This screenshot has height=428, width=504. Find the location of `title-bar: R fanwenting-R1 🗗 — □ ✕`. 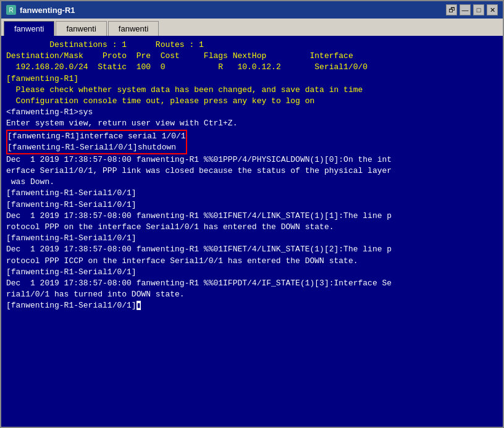

title-bar: R fanwenting-R1 🗗 — □ ✕ is located at coordinates (252, 10).